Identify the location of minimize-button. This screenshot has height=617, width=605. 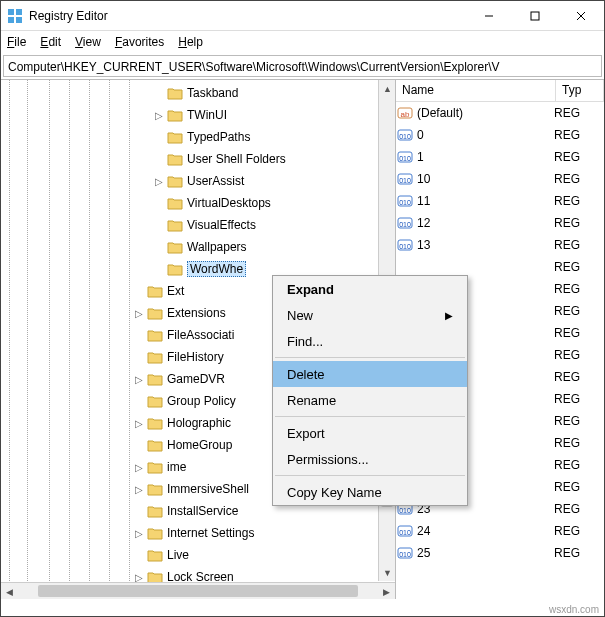
(489, 16).